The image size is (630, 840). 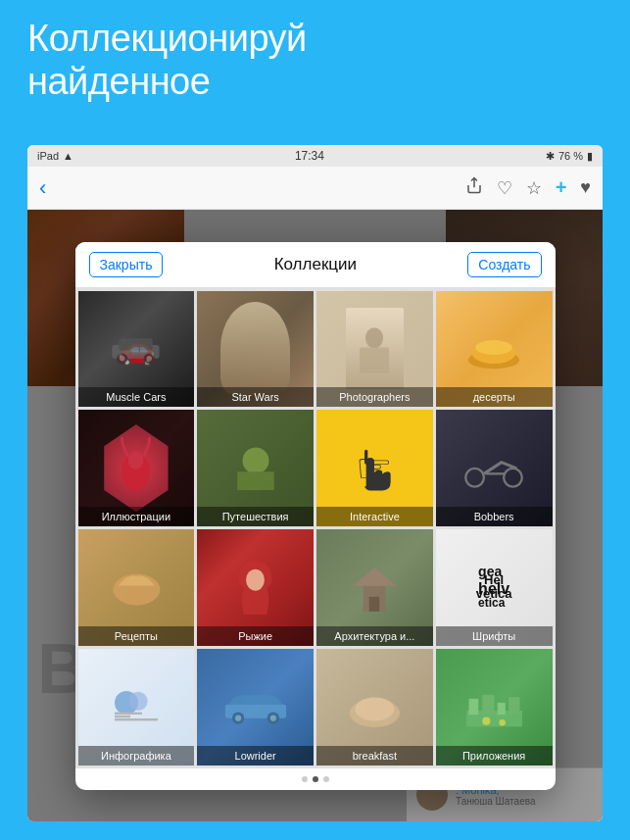 I want to click on collection-label-lowrider: Lowrider, so click(x=255, y=756).